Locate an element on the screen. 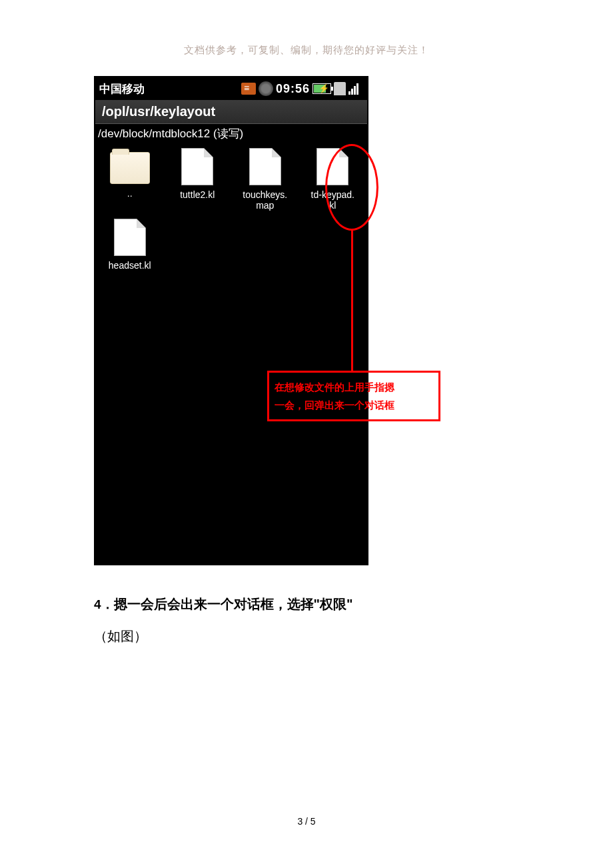 Image resolution: width=613 pixels, height=868 pixels. carrier-label: 中国移动 is located at coordinates (122, 89).